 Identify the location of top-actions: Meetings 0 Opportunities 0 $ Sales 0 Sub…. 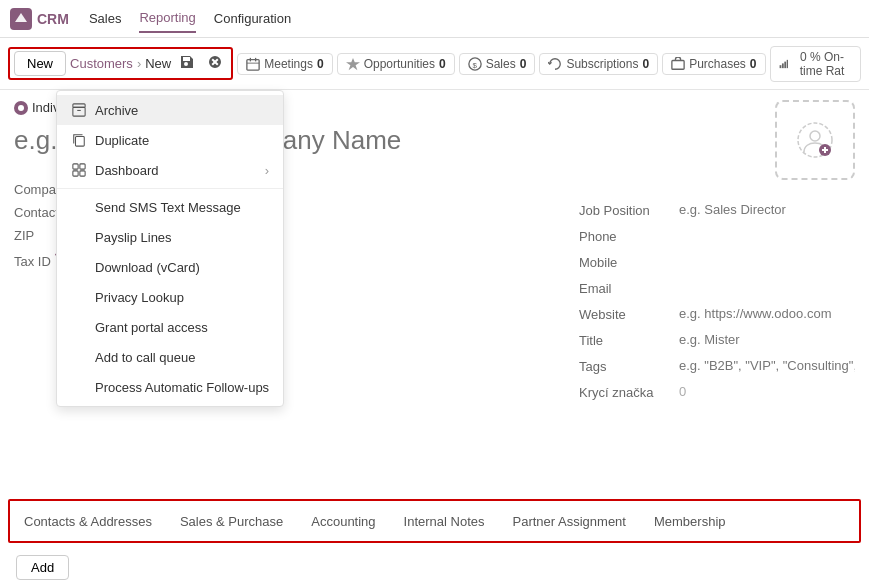
(549, 64).